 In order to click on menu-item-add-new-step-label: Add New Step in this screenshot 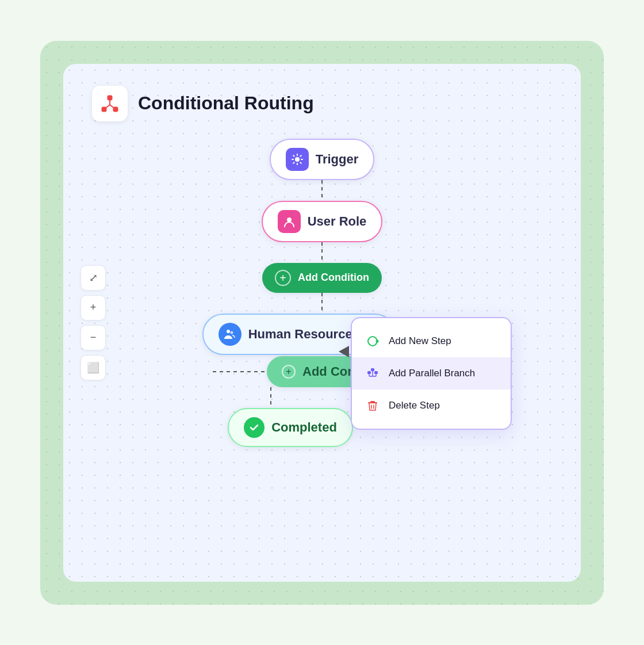, I will do `click(420, 341)`.